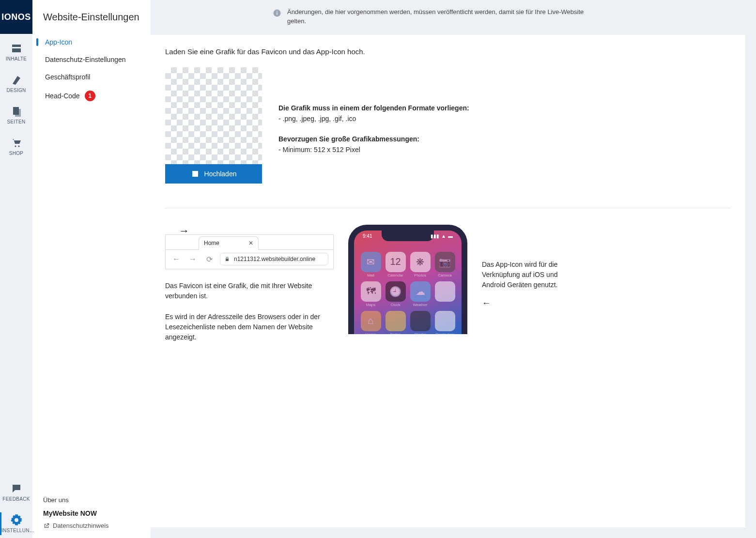  Describe the element at coordinates (277, 13) in the screenshot. I see `info-icon` at that location.